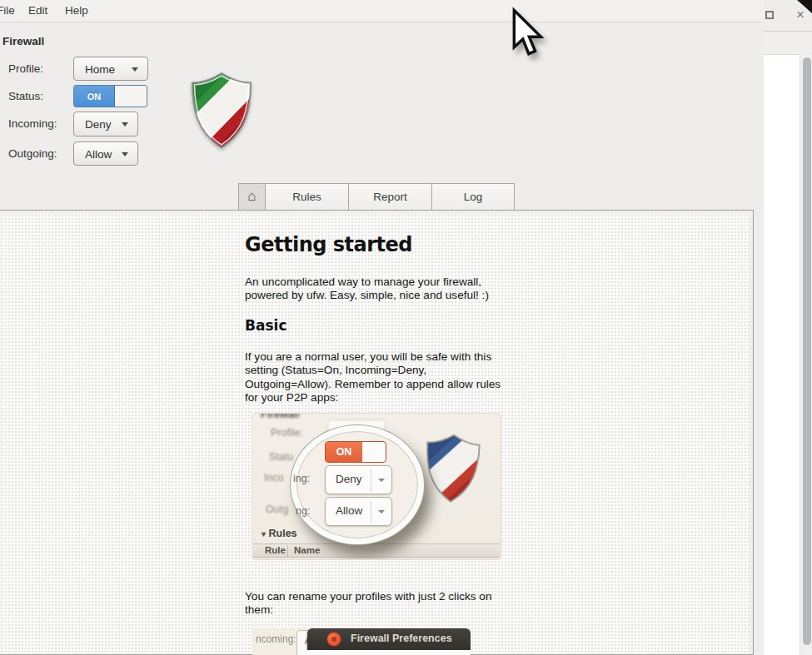  Describe the element at coordinates (286, 433) in the screenshot. I see `shot1-profile-label: Profile:` at that location.